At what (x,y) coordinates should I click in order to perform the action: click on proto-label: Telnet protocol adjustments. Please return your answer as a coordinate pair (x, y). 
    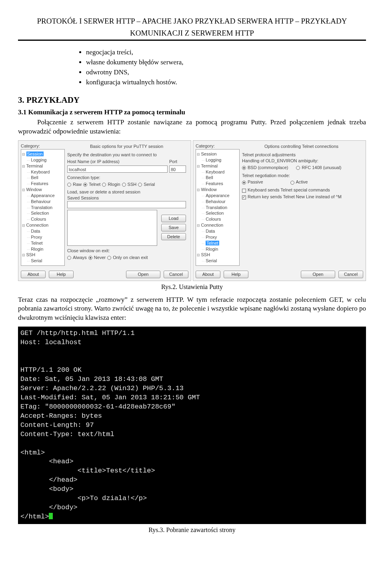
    Looking at the image, I should click on (302, 155).